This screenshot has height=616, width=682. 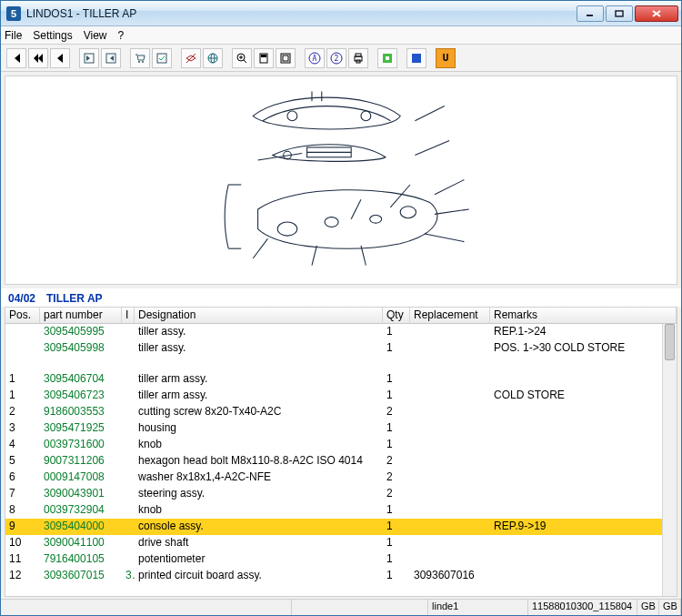 What do you see at coordinates (341, 429) in the screenshot?
I see `table-row: 33095471925housing1` at bounding box center [341, 429].